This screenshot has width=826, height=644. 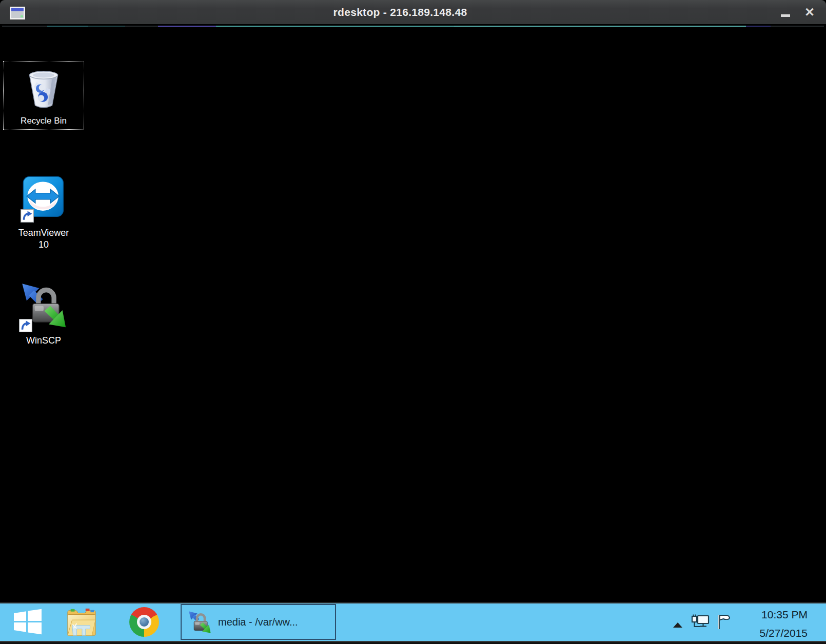 What do you see at coordinates (44, 306) in the screenshot?
I see `winscp-icon-wrap` at bounding box center [44, 306].